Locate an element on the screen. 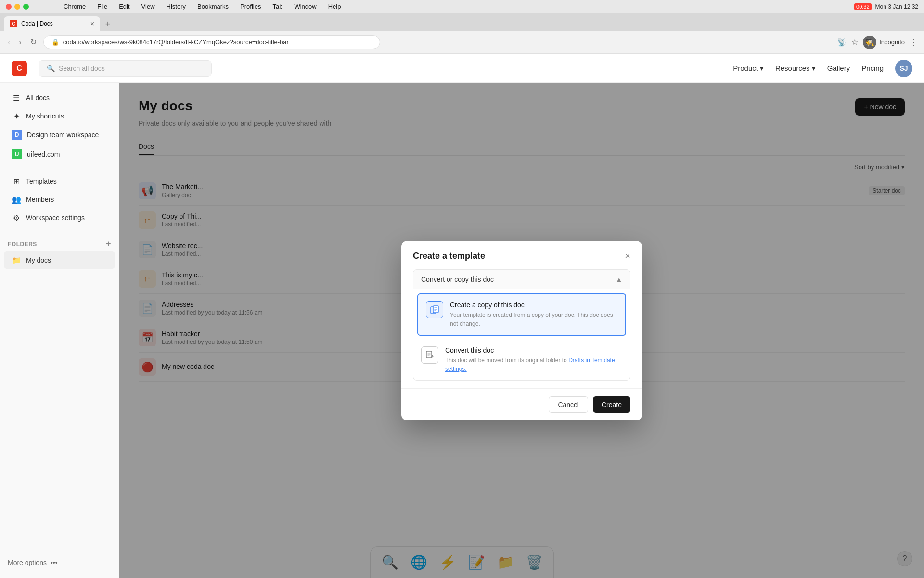 This screenshot has height=578, width=924. traffic-lights is located at coordinates (17, 7).